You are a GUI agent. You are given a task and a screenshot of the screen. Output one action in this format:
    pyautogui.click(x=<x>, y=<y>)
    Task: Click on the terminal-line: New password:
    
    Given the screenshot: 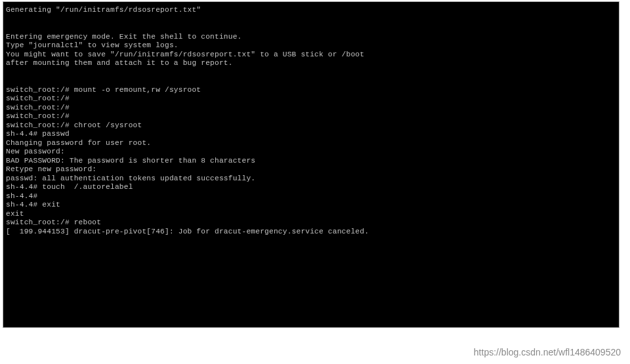 What is the action you would take?
    pyautogui.click(x=311, y=152)
    